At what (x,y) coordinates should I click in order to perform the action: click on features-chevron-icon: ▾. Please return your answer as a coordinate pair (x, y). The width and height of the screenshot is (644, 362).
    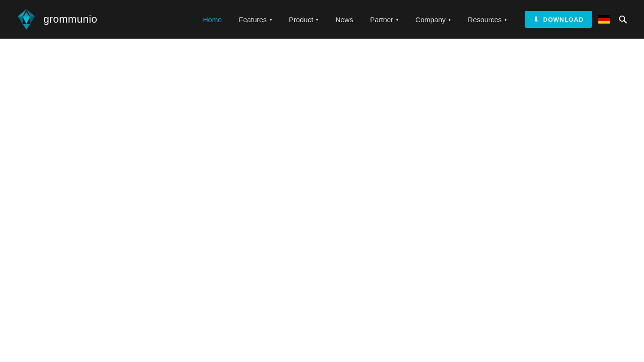
    Looking at the image, I should click on (271, 20).